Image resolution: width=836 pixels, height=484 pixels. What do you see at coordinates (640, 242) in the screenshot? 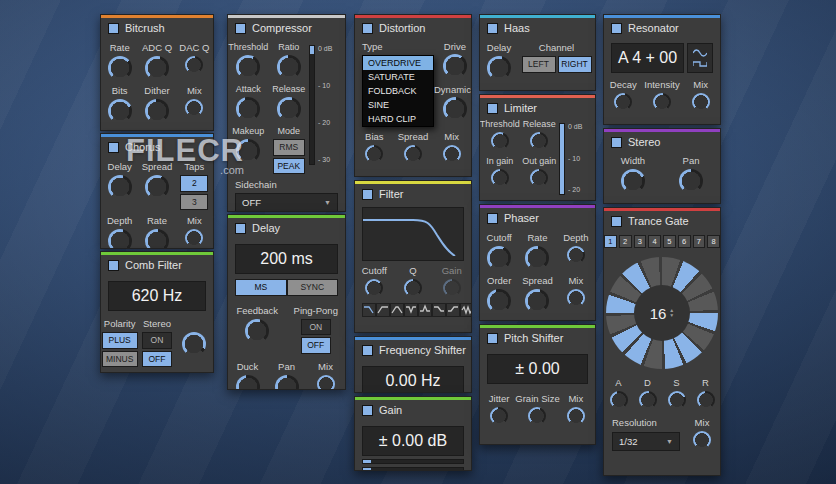
I see `pattern-3-button: 3` at bounding box center [640, 242].